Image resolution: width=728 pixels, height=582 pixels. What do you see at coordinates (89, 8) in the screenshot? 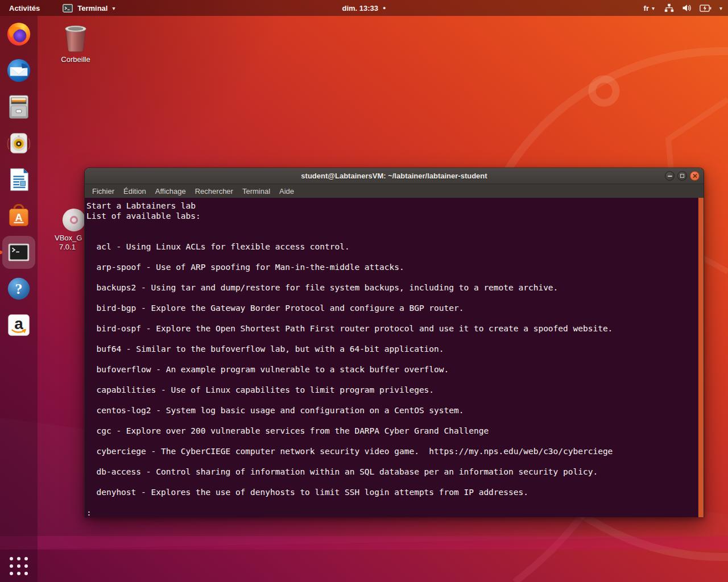
I see `app-menu-button: Terminal ▾` at bounding box center [89, 8].